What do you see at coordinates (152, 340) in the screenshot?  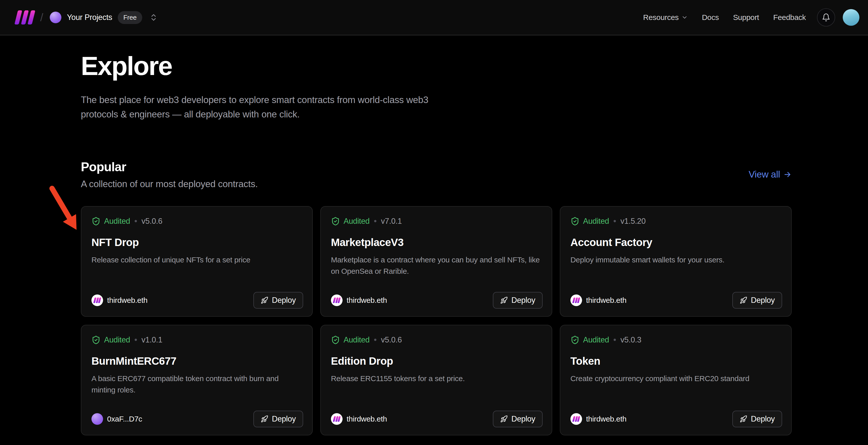 I see `version-label: v1.0.1` at bounding box center [152, 340].